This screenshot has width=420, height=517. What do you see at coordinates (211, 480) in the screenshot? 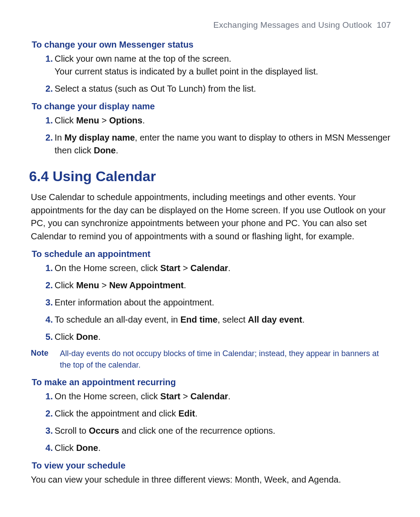
I see `view-schedule-text: You can view your schedule in three diff…` at bounding box center [211, 480].